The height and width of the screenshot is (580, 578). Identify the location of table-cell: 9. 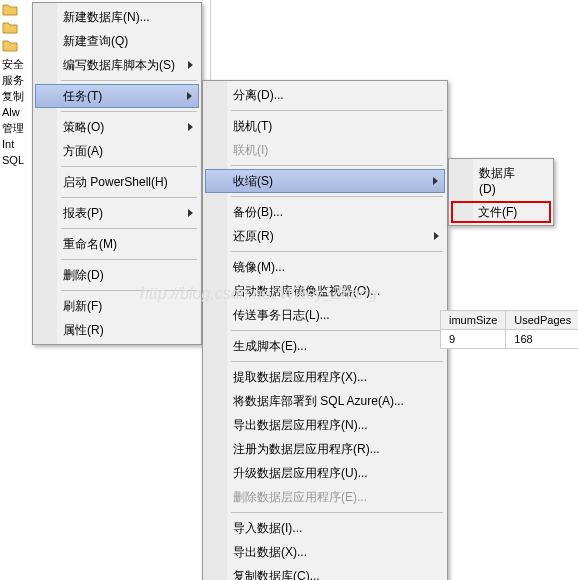
(474, 340).